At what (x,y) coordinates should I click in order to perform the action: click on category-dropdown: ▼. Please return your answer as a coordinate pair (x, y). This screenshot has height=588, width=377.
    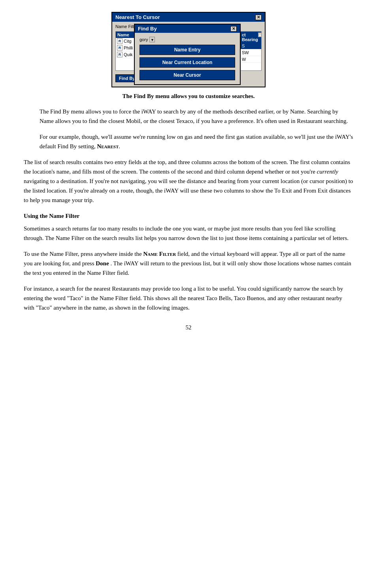
    Looking at the image, I should click on (152, 40).